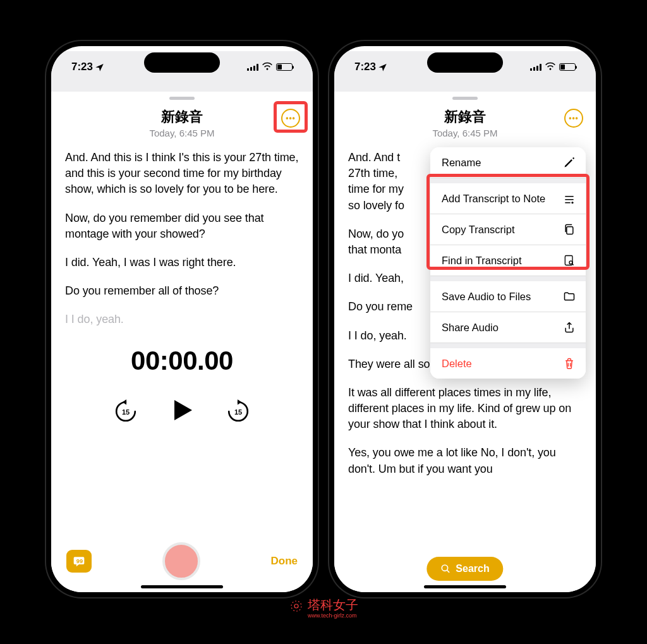 The width and height of the screenshot is (647, 644). What do you see at coordinates (508, 163) in the screenshot?
I see `menu-rename: Rename` at bounding box center [508, 163].